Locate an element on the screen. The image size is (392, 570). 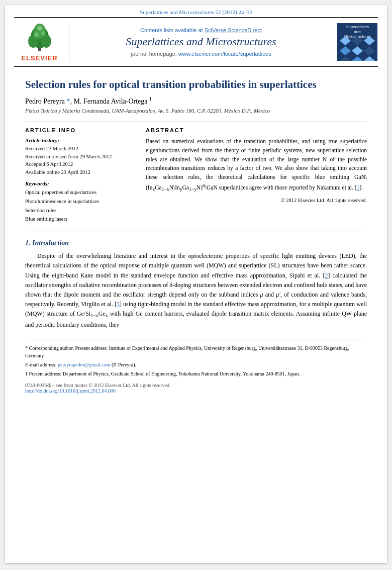
section-divider is located at coordinates (196, 231).